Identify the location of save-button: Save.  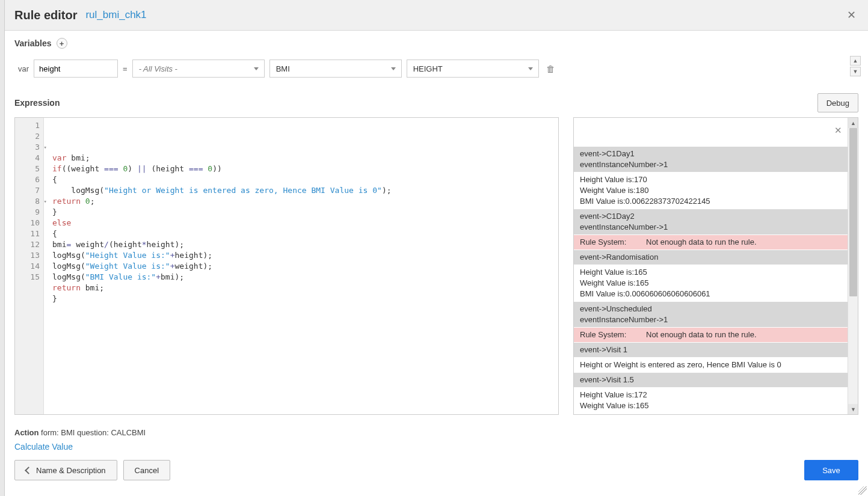
(831, 470).